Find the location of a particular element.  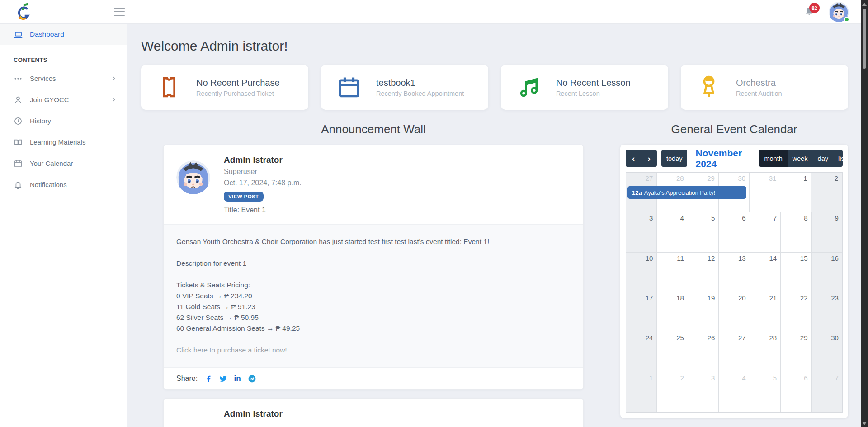

ticket-icon is located at coordinates (169, 87).